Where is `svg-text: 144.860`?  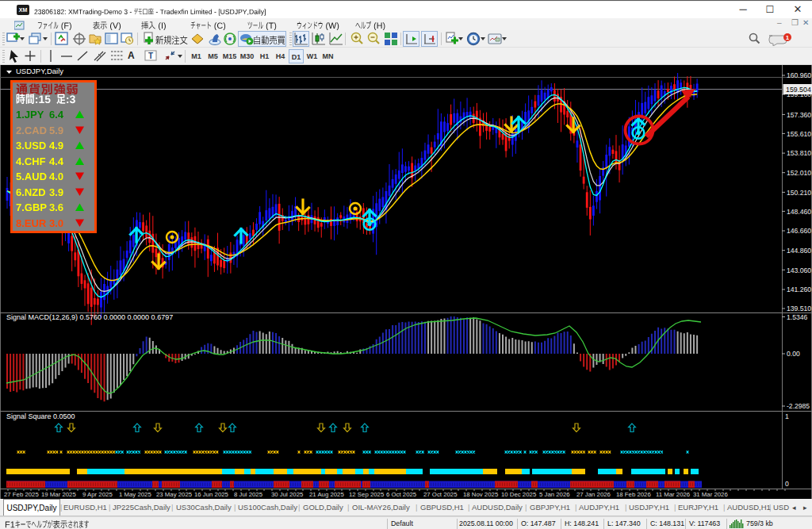 svg-text: 144.860 is located at coordinates (799, 251).